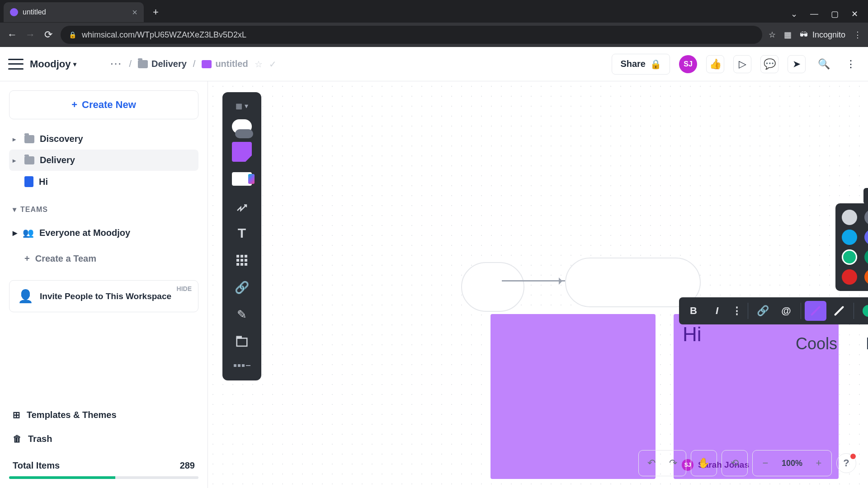 This screenshot has height=488, width=868. Describe the element at coordinates (273, 64) in the screenshot. I see `sync-status-icon: ✓` at that location.